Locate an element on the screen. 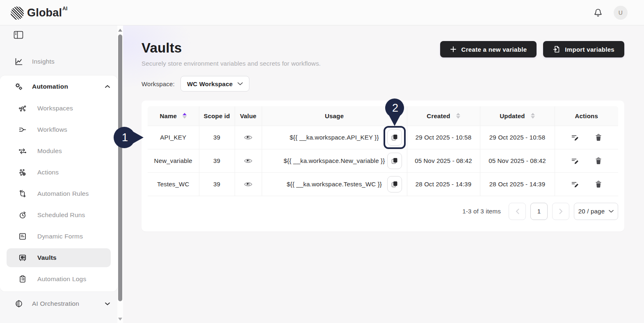 This screenshot has height=323, width=644. cell-created: 28 Oct 2025 - 14:39 is located at coordinates (443, 184).